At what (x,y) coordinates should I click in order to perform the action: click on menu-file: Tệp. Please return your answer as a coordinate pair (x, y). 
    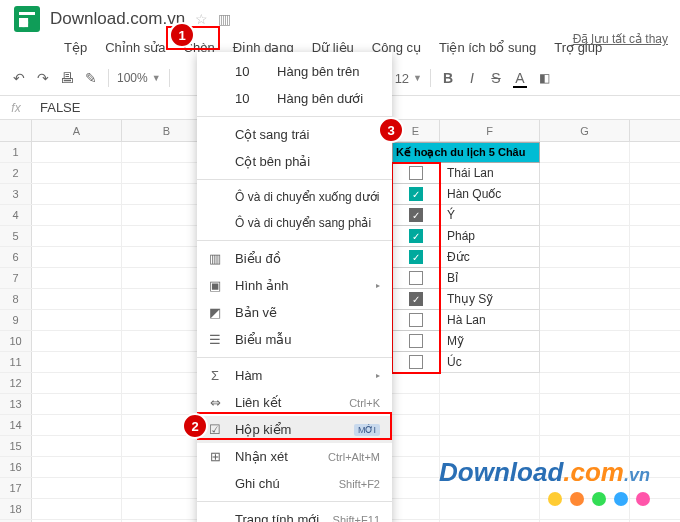
    Looking at the image, I should click on (76, 48).